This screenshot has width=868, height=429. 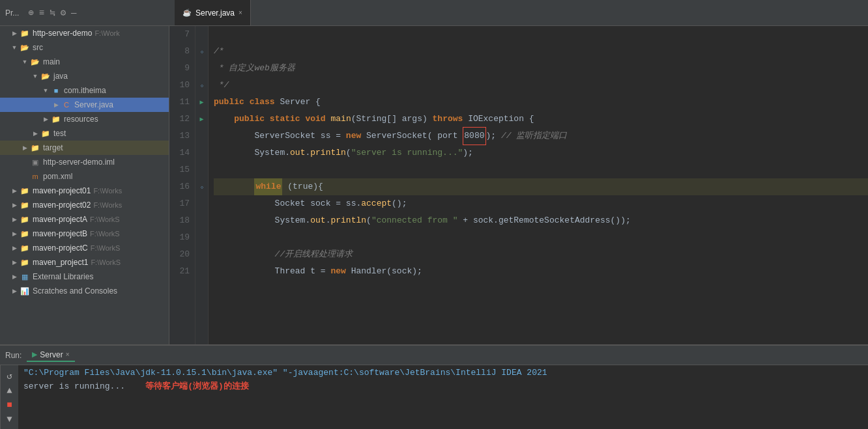 What do you see at coordinates (94, 105) in the screenshot?
I see `tree-label: Server.java` at bounding box center [94, 105].